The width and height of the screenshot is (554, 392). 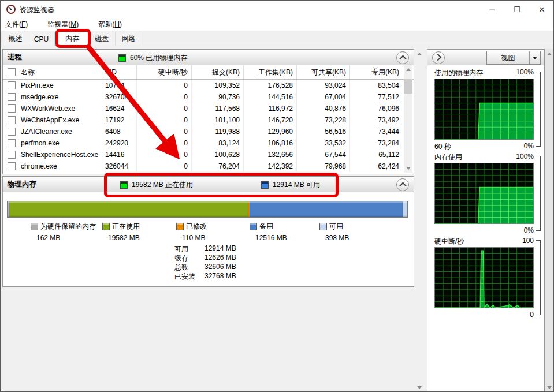 I want to click on memory-detail-row: 缓存12626 MB, so click(x=206, y=259).